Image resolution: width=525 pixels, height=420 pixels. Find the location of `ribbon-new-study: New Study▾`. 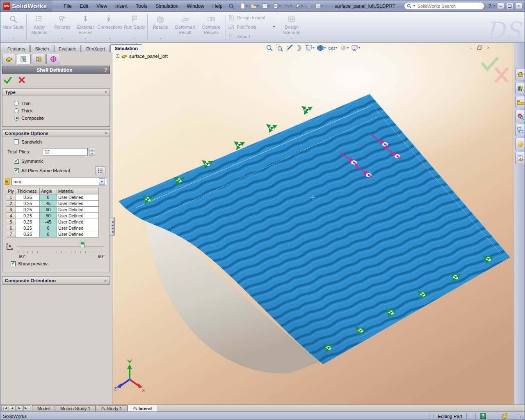

ribbon-new-study: New Study▾ is located at coordinates (14, 27).